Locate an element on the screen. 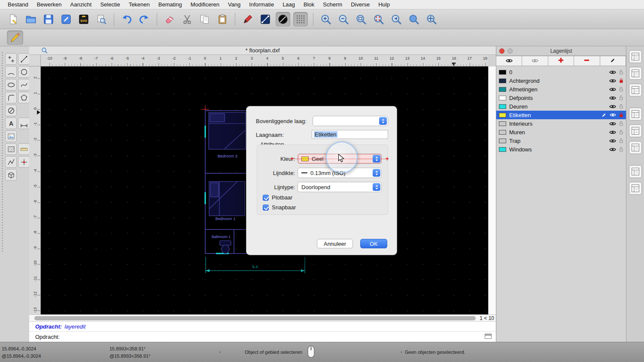 The height and width of the screenshot is (362, 644). undo-button is located at coordinates (127, 19).